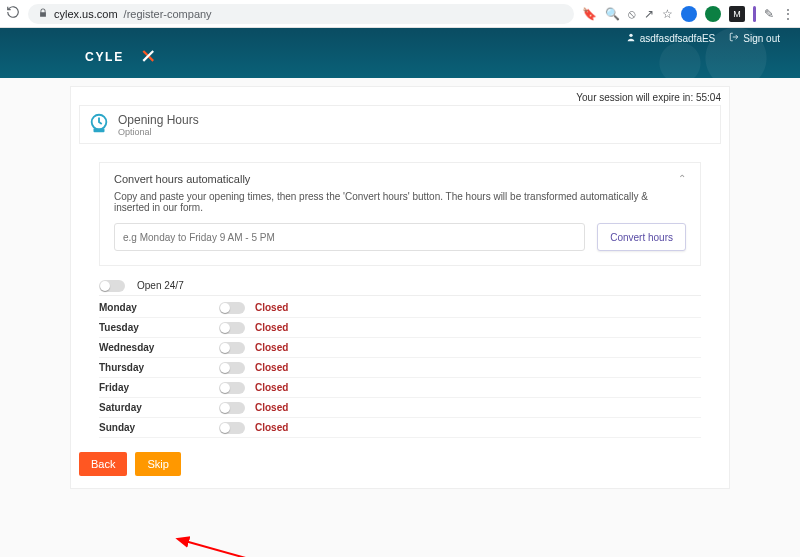 The height and width of the screenshot is (557, 800). Describe the element at coordinates (713, 14) in the screenshot. I see `extension-green-icon` at that location.